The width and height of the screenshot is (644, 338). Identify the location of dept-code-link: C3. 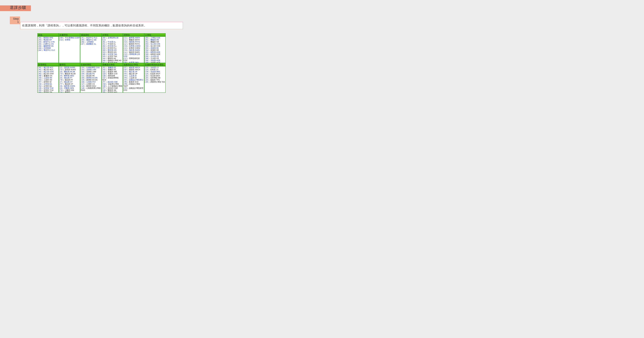
(126, 46).